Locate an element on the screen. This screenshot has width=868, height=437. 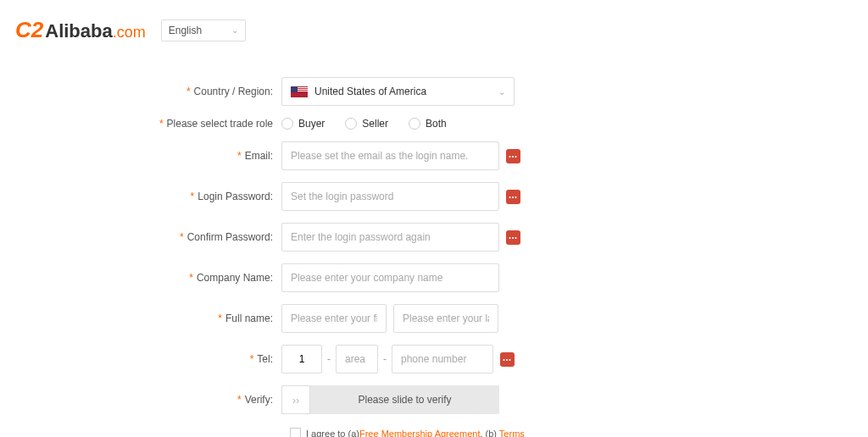
password-label: *Login Password: is located at coordinates (205, 196).